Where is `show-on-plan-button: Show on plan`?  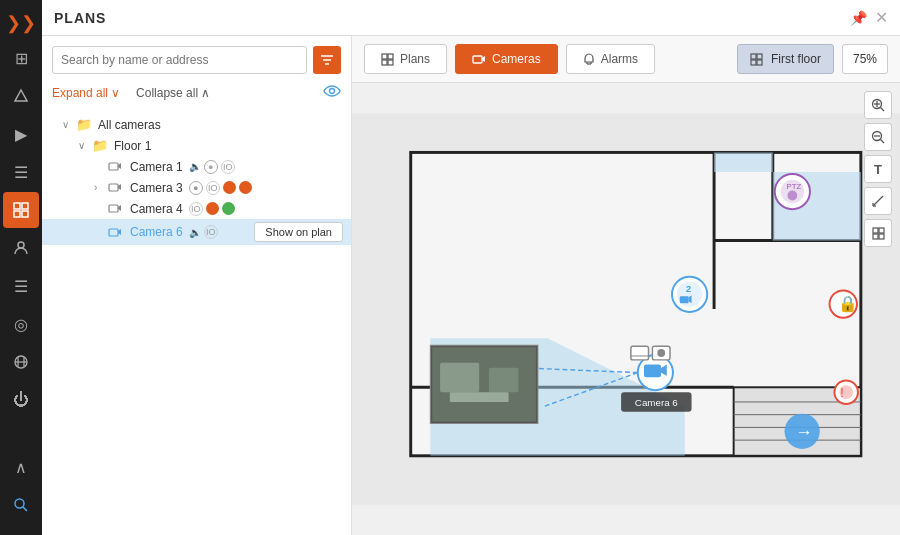
show-on-plan-button: Show on plan is located at coordinates (298, 232).